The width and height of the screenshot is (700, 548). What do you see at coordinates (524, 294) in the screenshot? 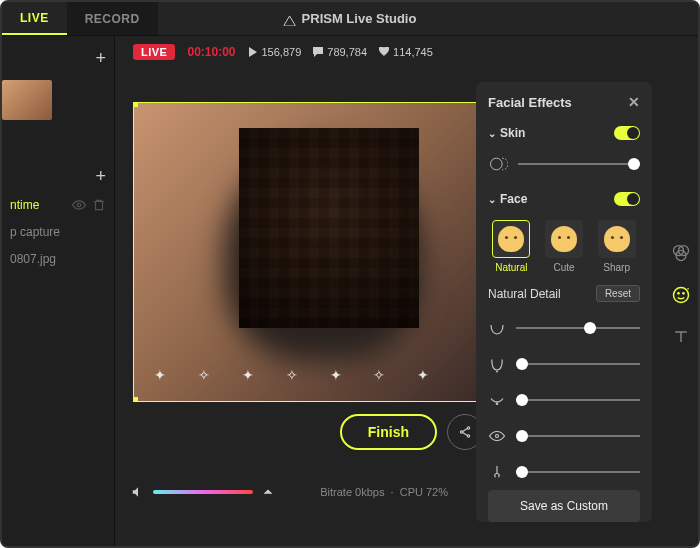
I see `detail-title: Natural Detail` at bounding box center [524, 294].